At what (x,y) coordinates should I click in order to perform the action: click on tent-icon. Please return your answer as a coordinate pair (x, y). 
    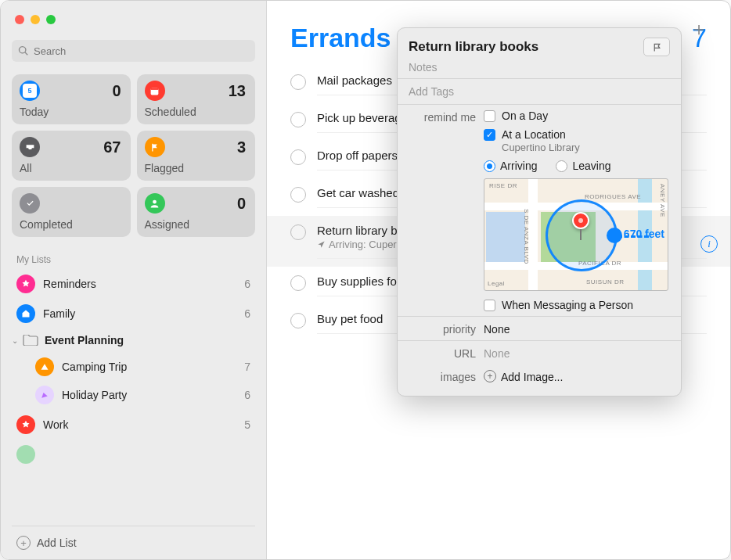
    Looking at the image, I should click on (45, 367).